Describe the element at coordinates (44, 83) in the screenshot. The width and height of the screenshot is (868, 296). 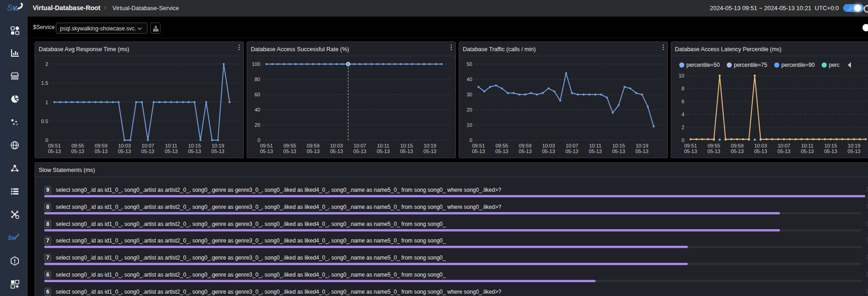
I see `svg-text: 1.5` at that location.